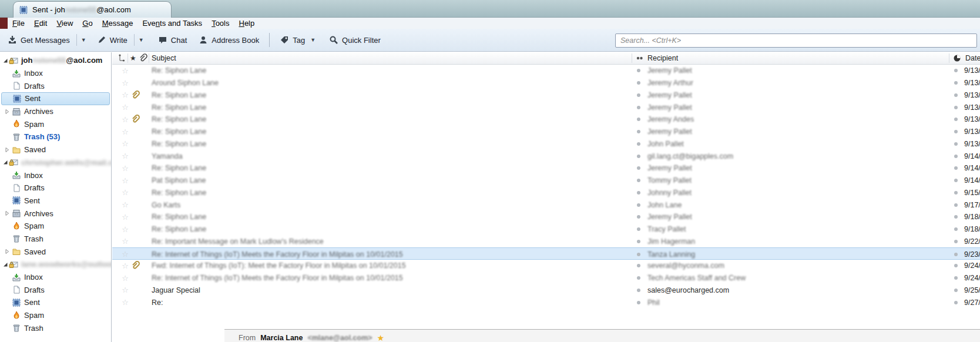  I want to click on message-row: ☆ Re: Siphon Lane Jeremy Andes 9/13/, so click(546, 120).